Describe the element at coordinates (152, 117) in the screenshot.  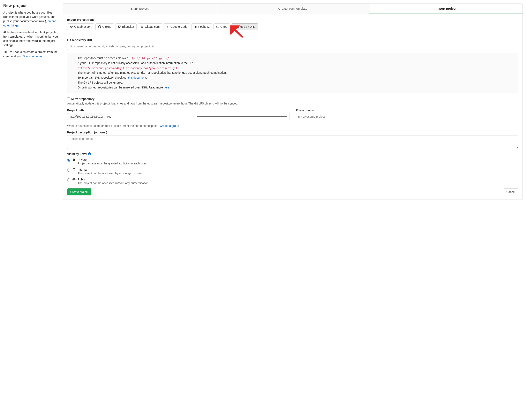
I see `namespace-value: root` at that location.